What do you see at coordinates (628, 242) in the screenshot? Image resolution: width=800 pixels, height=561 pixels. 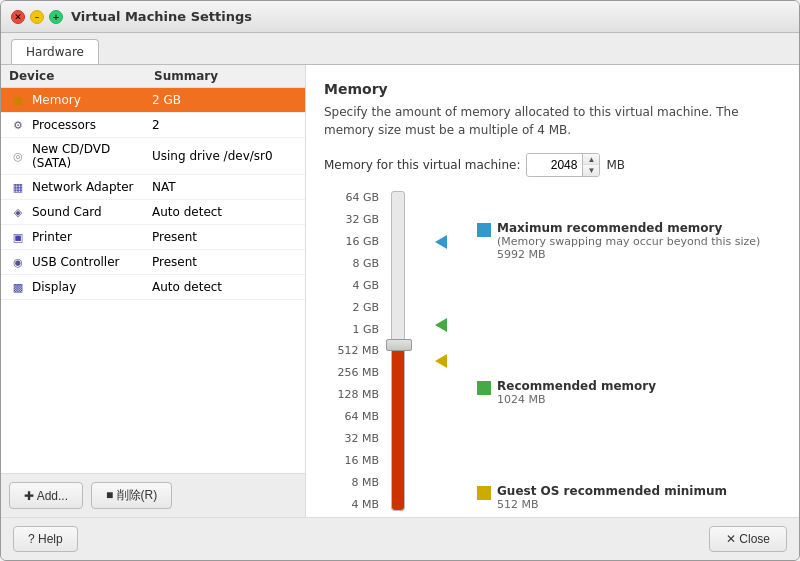 I see `legend-max-sub1: (Memory swapping may occur beyond this s…` at bounding box center [628, 242].